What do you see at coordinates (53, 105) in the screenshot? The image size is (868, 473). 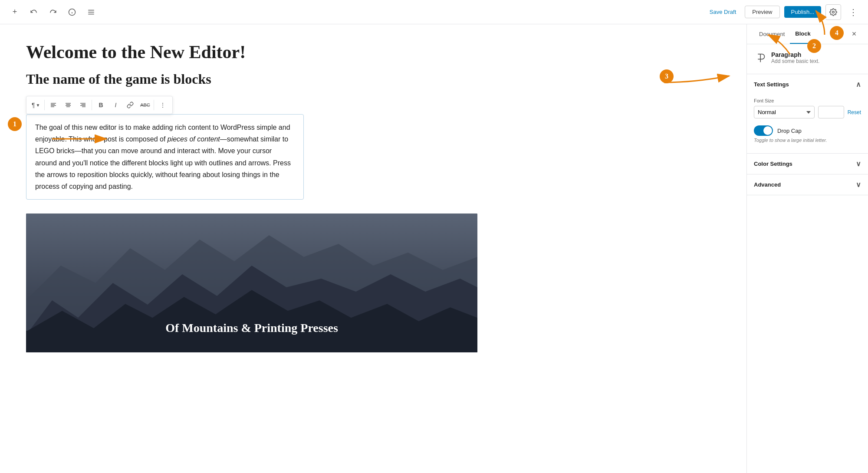 I see `align-left-icon` at bounding box center [53, 105].